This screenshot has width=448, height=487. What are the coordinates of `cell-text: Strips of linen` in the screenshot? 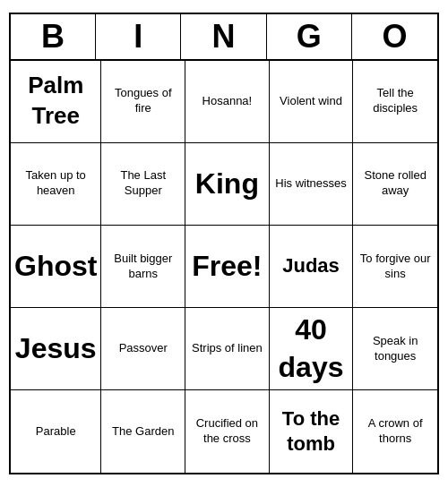 It's located at (228, 349).